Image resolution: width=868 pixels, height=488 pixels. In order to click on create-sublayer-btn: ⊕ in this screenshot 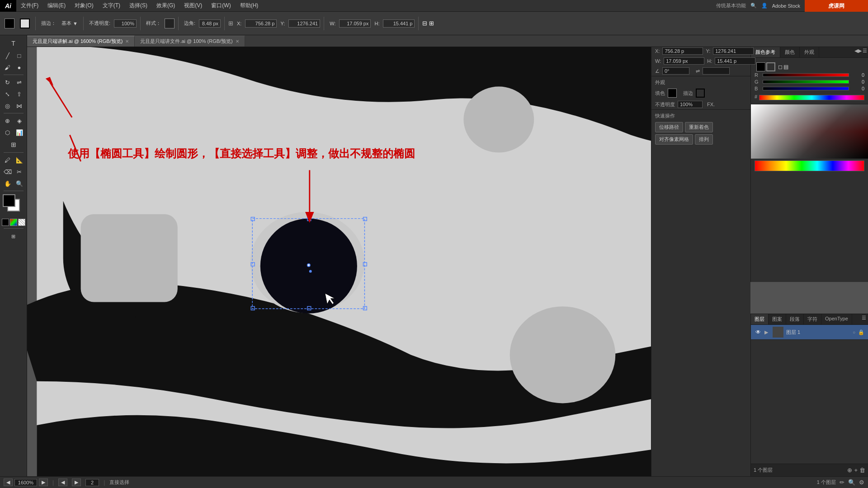, I will do `click(850, 470)`.